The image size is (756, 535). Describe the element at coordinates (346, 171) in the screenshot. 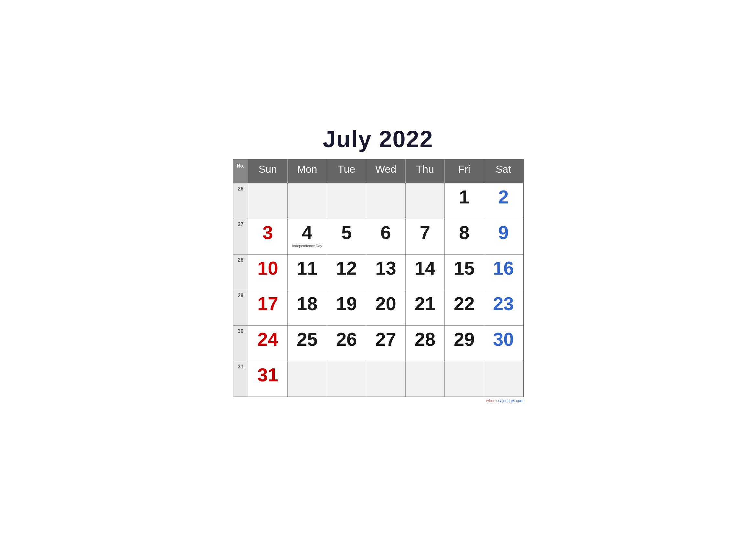

I see `header-tue: Tue` at that location.